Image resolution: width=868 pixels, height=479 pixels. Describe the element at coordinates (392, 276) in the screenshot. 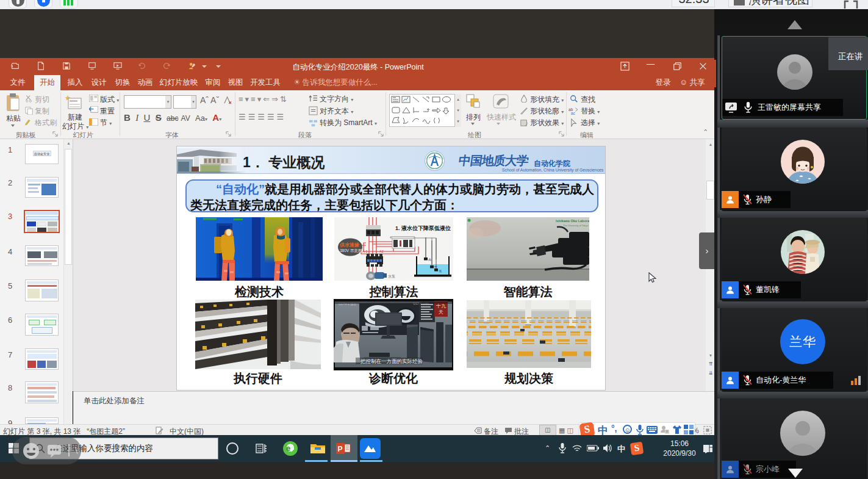

I see `svg-text: 水泵` at that location.